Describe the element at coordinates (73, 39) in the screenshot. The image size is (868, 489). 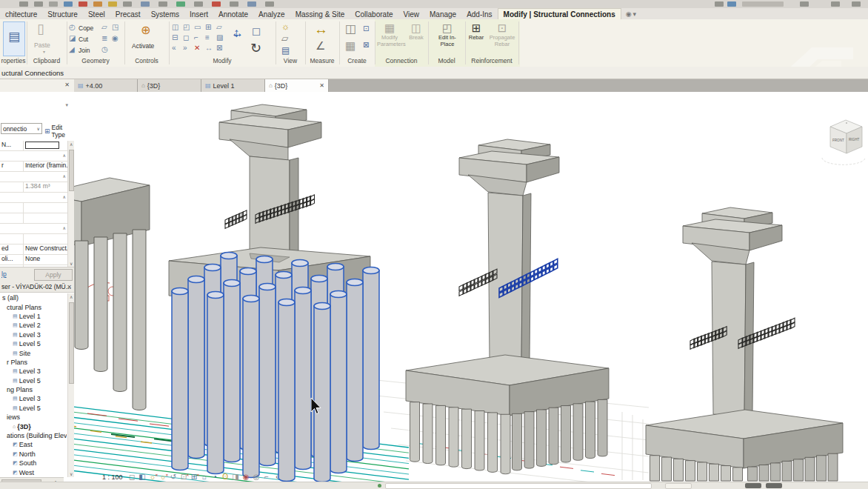
I see `cut-icon: ◪` at that location.